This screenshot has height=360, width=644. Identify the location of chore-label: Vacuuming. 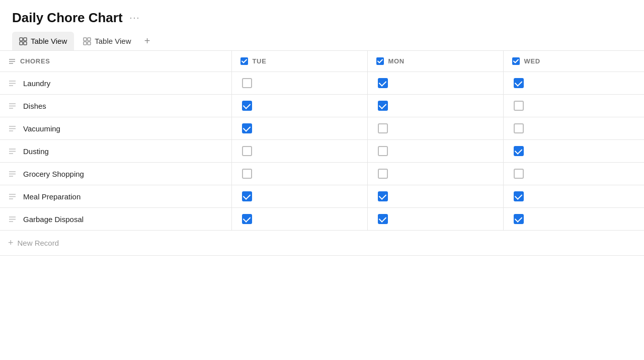
(42, 129).